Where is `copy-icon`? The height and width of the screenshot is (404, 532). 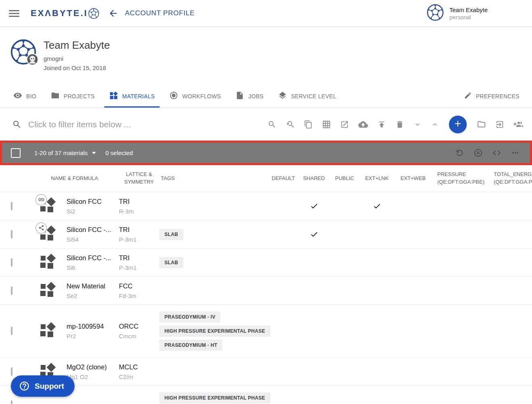
copy-icon is located at coordinates (308, 124).